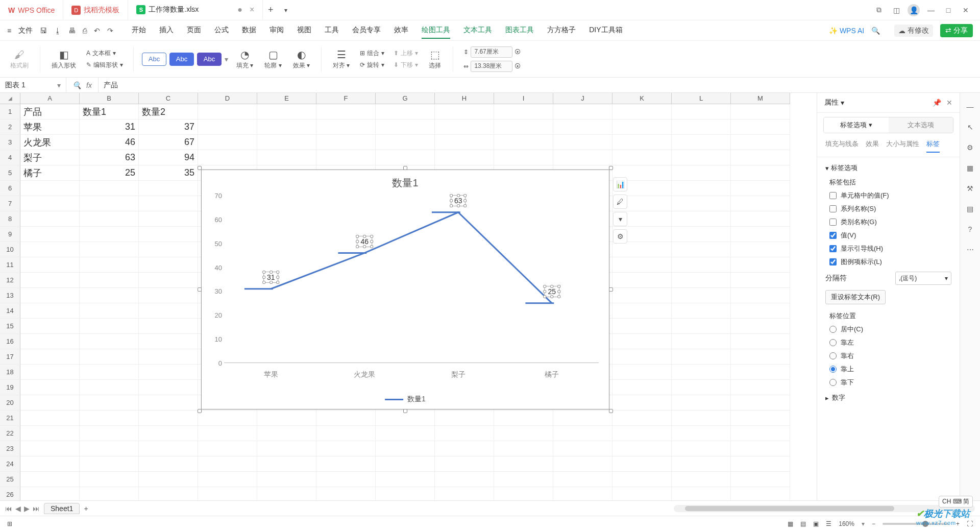 This screenshot has width=980, height=531. Describe the element at coordinates (168, 99) in the screenshot. I see `col-header: C` at that location.